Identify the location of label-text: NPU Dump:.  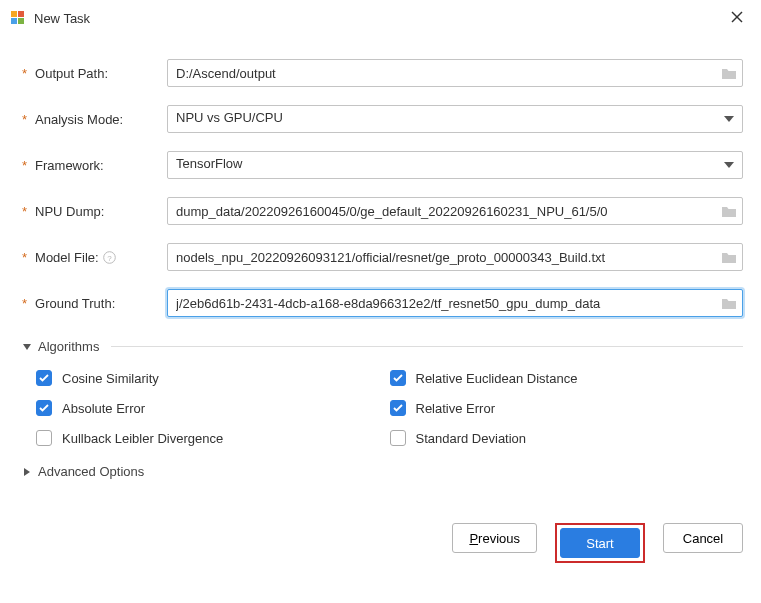
(70, 212).